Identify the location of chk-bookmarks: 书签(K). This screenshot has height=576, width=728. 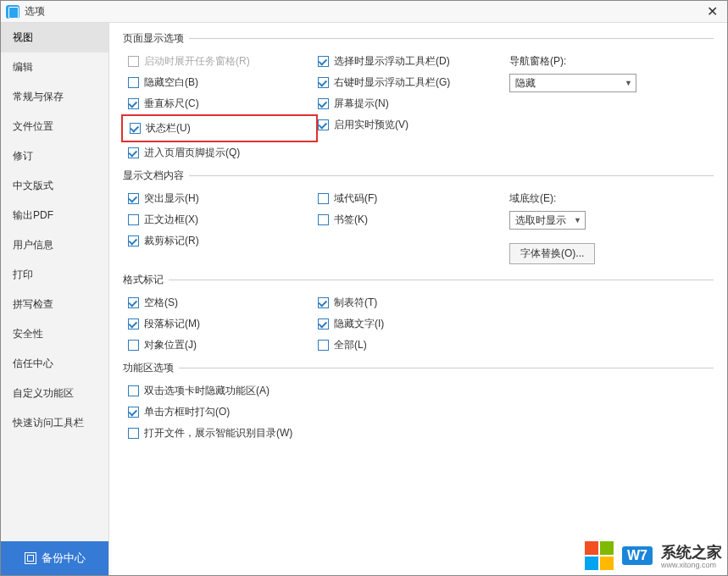
(411, 220).